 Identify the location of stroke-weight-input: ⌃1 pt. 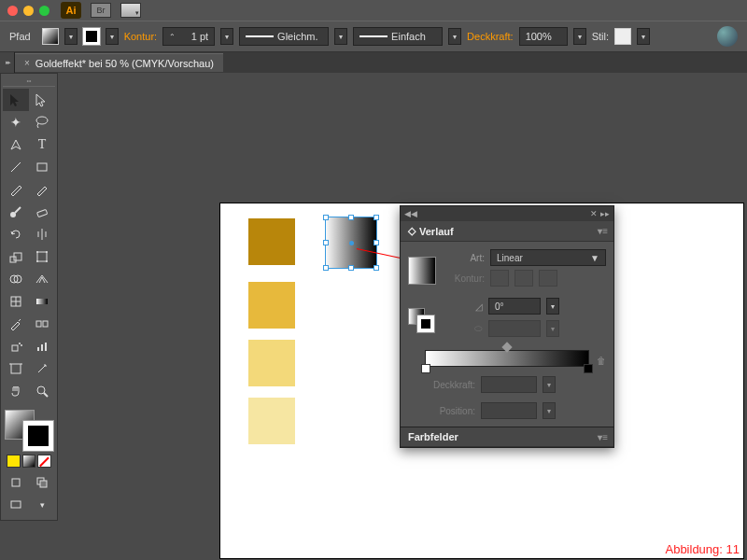
(189, 36).